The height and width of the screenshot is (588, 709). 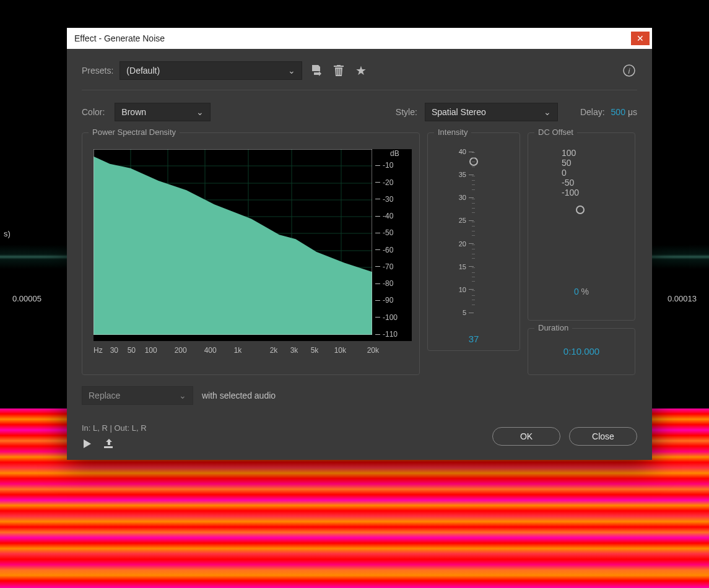 What do you see at coordinates (640, 38) in the screenshot?
I see `close-window-button: ✕` at bounding box center [640, 38].